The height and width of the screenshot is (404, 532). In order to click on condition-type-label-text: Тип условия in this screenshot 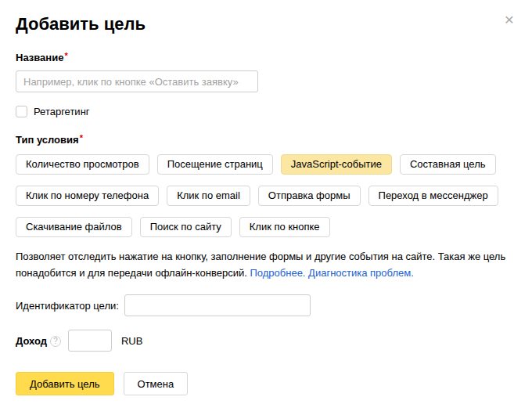, I will do `click(47, 139)`.